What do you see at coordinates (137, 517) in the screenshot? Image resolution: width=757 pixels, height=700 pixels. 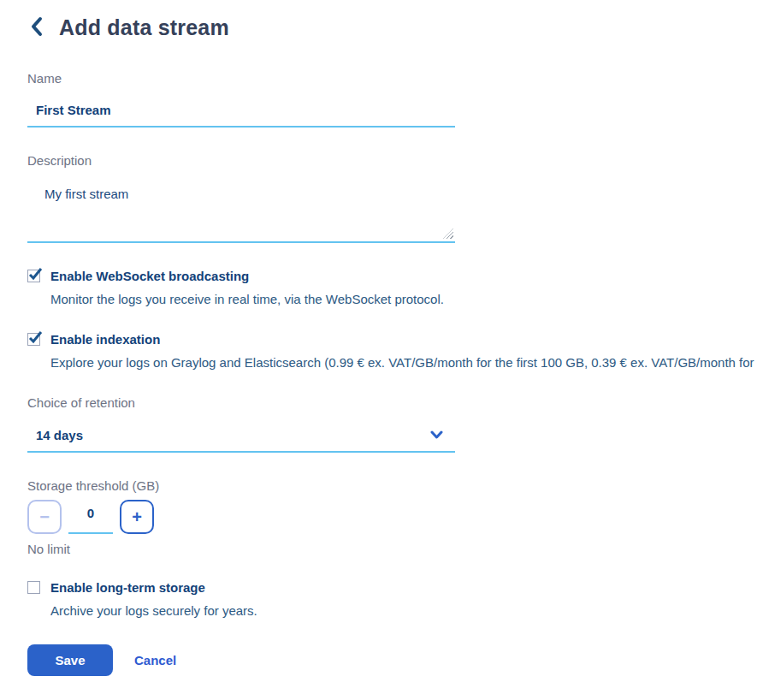 I see `increment-button: +` at bounding box center [137, 517].